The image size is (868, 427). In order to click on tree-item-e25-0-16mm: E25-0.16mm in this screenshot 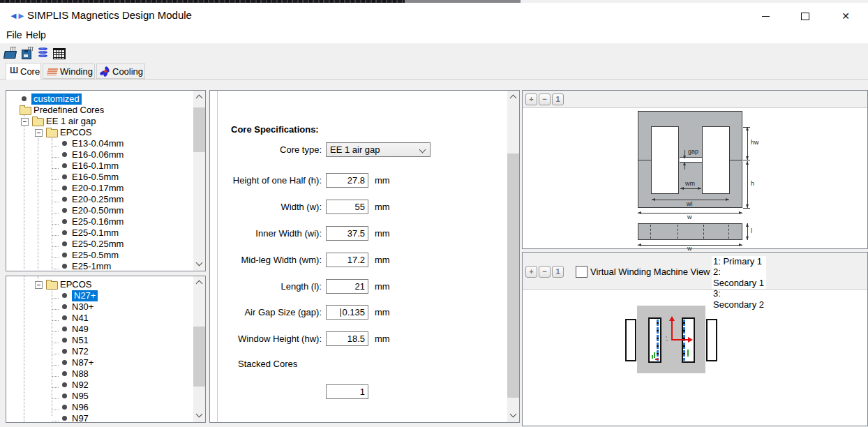, I will do `click(97, 222)`.